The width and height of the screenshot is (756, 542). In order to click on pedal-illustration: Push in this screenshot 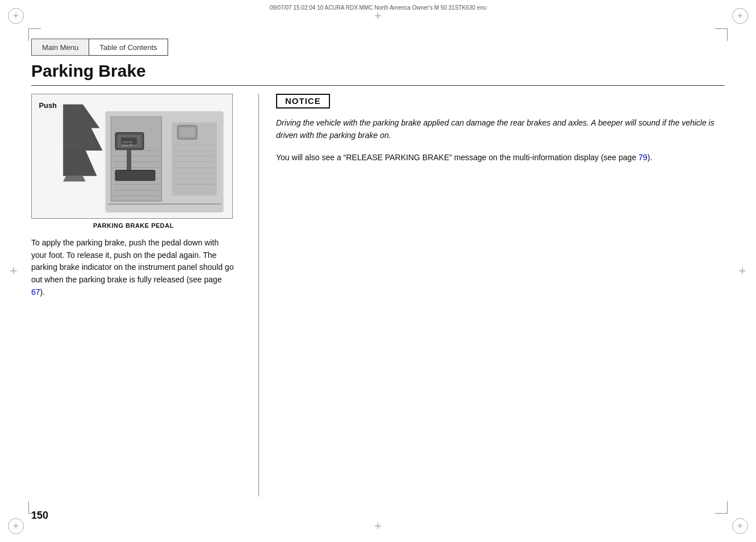, I will do `click(132, 156)`.